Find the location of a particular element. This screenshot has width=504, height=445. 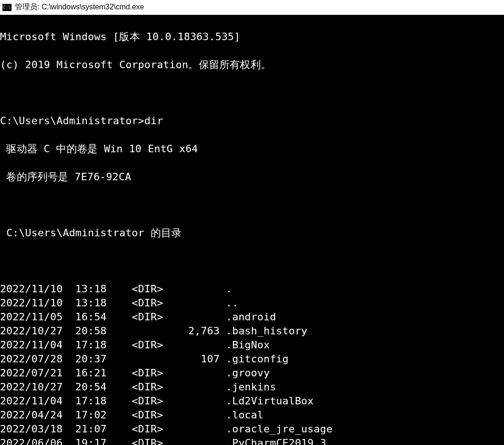

dir-entry: 2022/11/05 16:54 <DIR> .android is located at coordinates (252, 317).